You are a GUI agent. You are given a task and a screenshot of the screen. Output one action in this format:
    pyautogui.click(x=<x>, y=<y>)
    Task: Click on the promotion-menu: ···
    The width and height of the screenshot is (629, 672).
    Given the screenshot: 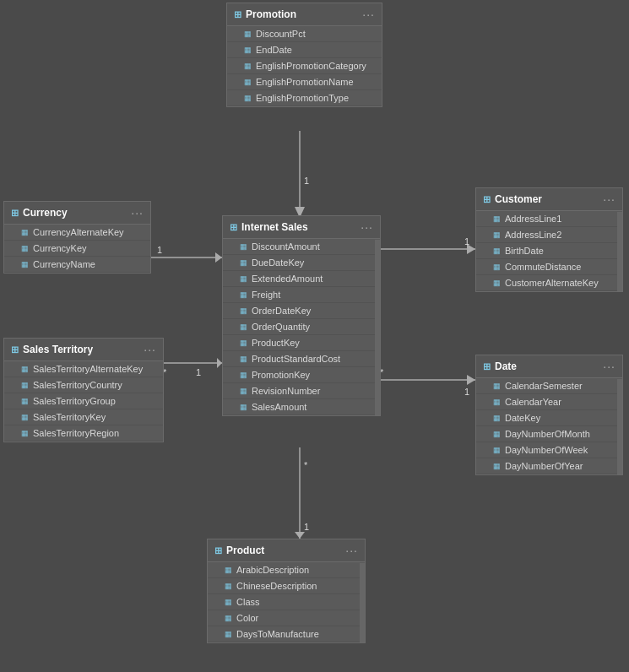 What is the action you would take?
    pyautogui.click(x=368, y=14)
    